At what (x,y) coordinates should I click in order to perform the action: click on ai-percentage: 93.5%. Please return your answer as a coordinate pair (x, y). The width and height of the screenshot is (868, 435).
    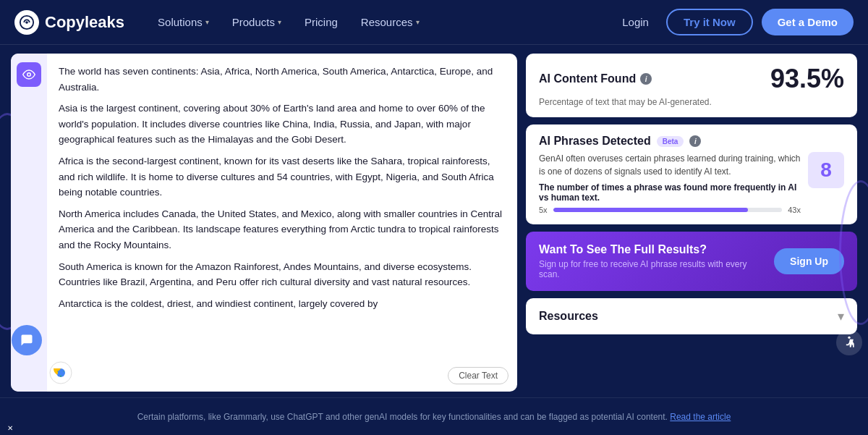
    Looking at the image, I should click on (807, 79).